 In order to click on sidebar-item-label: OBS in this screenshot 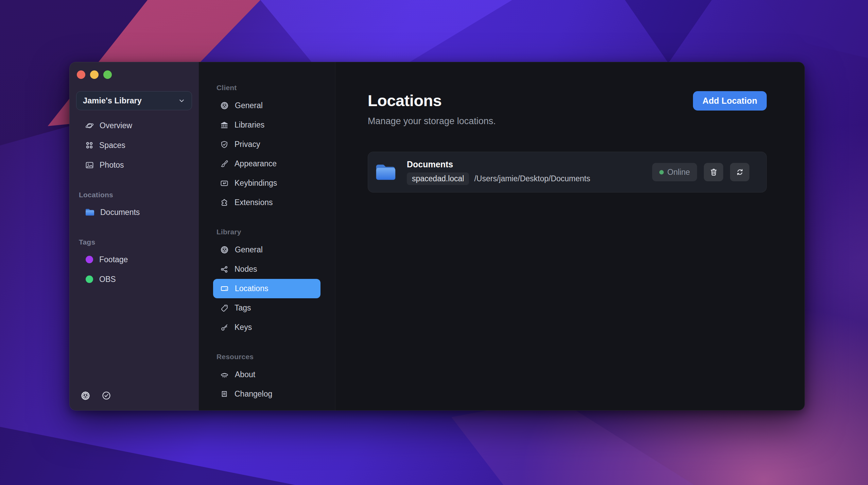, I will do `click(107, 280)`.